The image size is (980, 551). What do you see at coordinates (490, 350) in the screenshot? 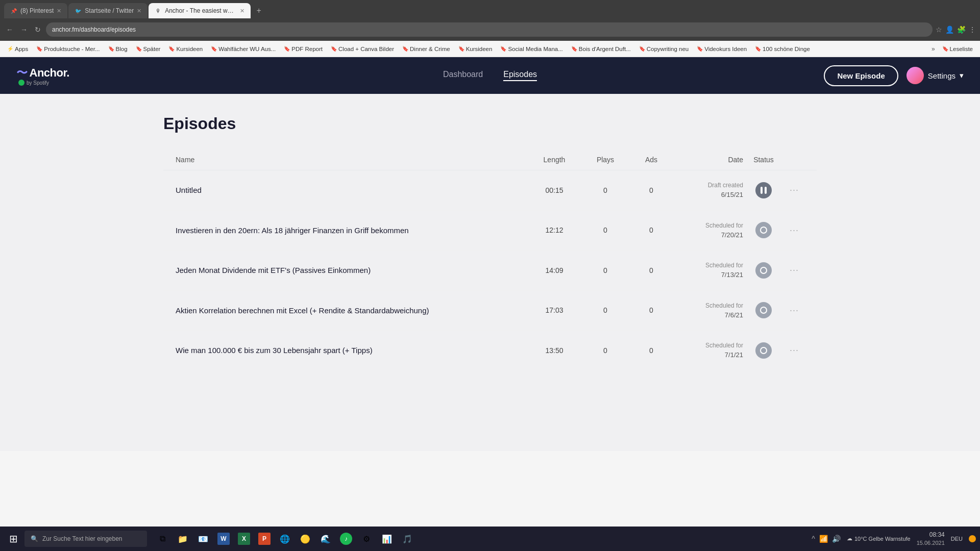
I see `table-row: Wie man 100.000 € bis zum 30 Lebensjahr …` at bounding box center [490, 350].